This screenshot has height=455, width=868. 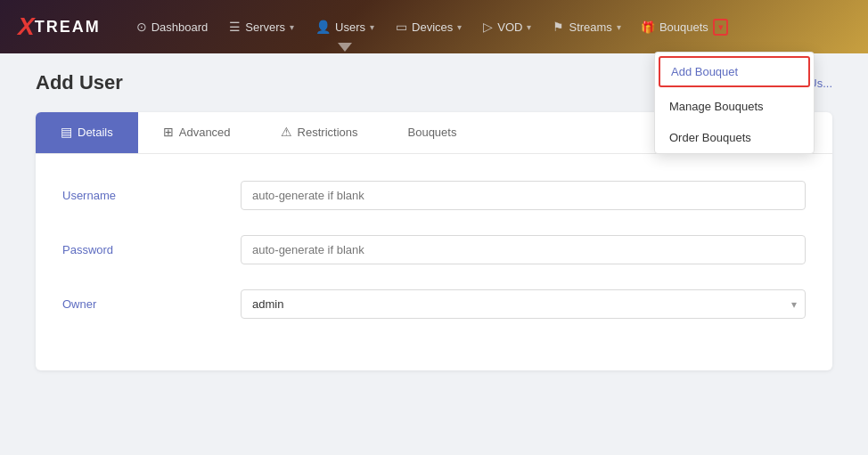 What do you see at coordinates (734, 137) in the screenshot?
I see `dropdown-item-order-bouquets: Order Bouquets` at bounding box center [734, 137].